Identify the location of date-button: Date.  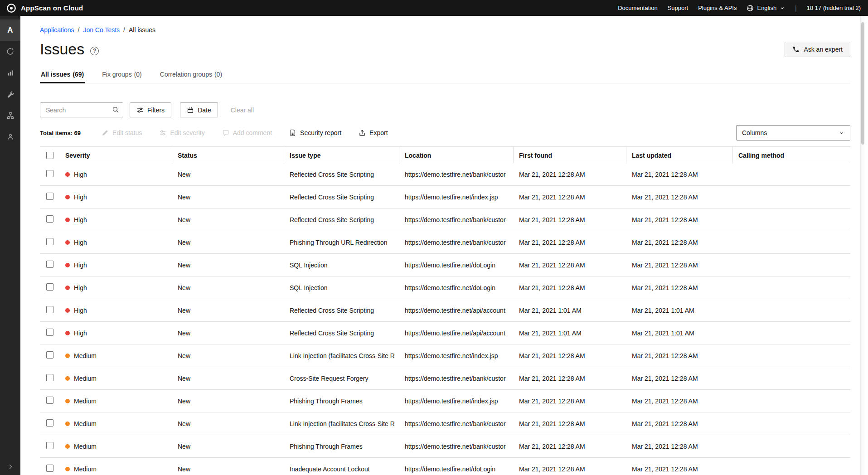
(199, 110).